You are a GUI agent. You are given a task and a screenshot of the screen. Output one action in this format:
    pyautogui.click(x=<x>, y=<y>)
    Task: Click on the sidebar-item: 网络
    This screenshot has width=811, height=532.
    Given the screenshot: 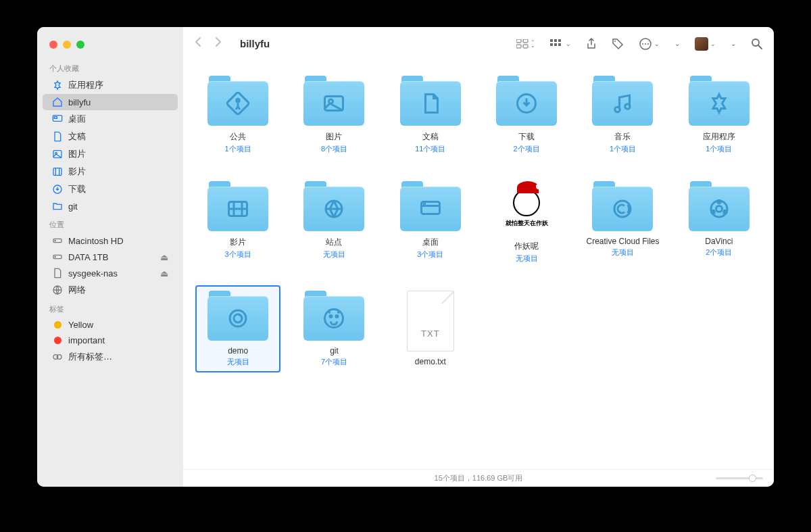 What is the action you would take?
    pyautogui.click(x=110, y=290)
    